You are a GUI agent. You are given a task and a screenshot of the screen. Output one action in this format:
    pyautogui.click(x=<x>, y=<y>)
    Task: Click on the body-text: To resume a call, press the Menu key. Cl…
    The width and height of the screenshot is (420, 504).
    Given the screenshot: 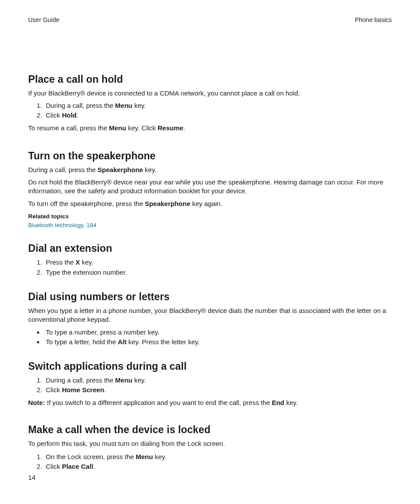 What is the action you would take?
    pyautogui.click(x=210, y=128)
    